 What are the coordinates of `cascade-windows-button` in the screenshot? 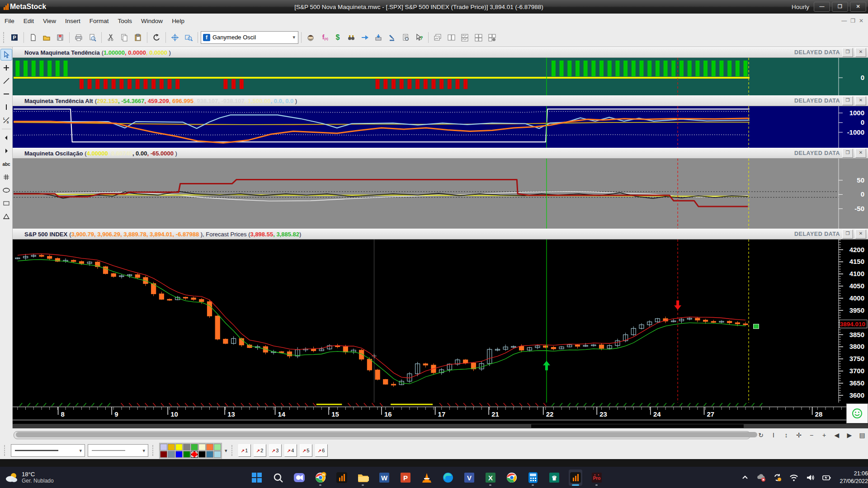 It's located at (438, 38).